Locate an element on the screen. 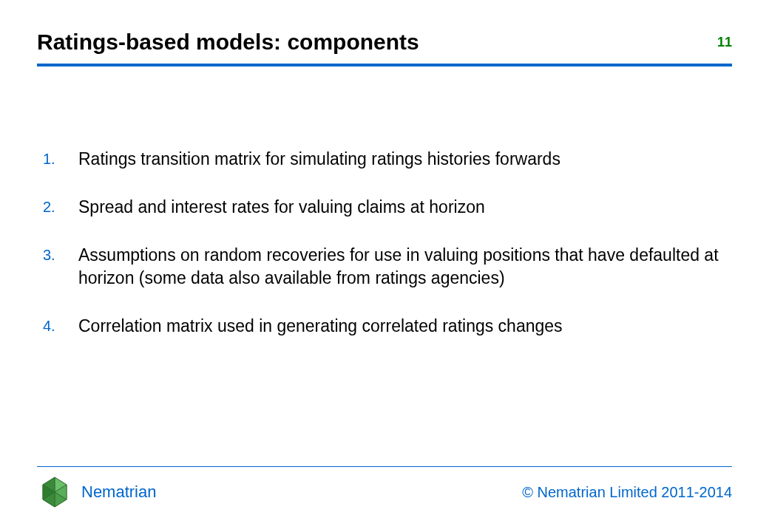 The height and width of the screenshot is (532, 769). slide-footer: Nematrian © Nematrian Limited 2011-2014 is located at coordinates (384, 488).